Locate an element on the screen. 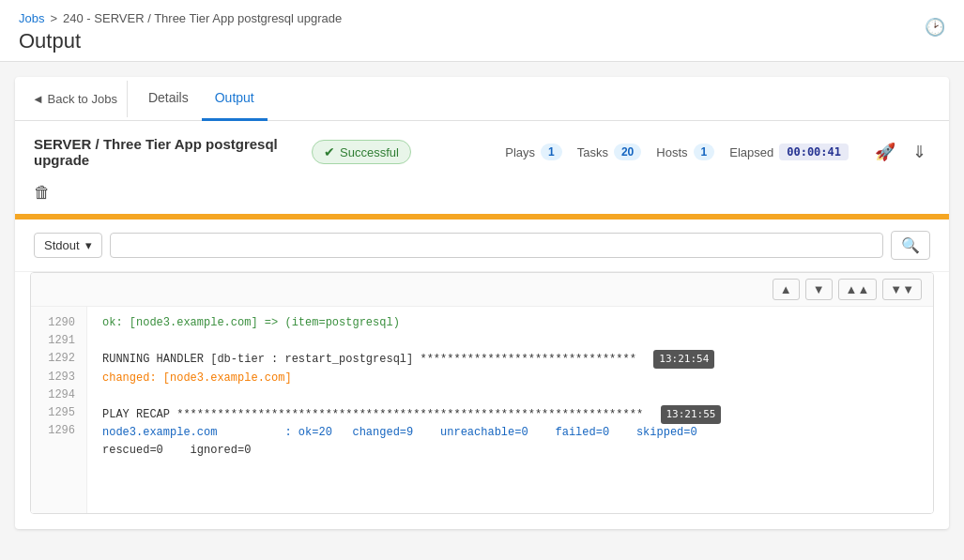 This screenshot has height=560, width=964. stats-group: Plays 1 Tasks 20 Hosts 1 Elapsed 00:00:4… is located at coordinates (717, 152).